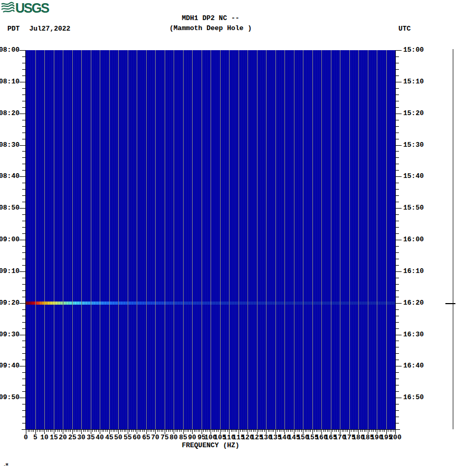 The width and height of the screenshot is (476, 471). Describe the element at coordinates (211, 26) in the screenshot. I see `plot-titles: MDH1 DP2 NC -- (Mammoth Deep Hole )` at that location.